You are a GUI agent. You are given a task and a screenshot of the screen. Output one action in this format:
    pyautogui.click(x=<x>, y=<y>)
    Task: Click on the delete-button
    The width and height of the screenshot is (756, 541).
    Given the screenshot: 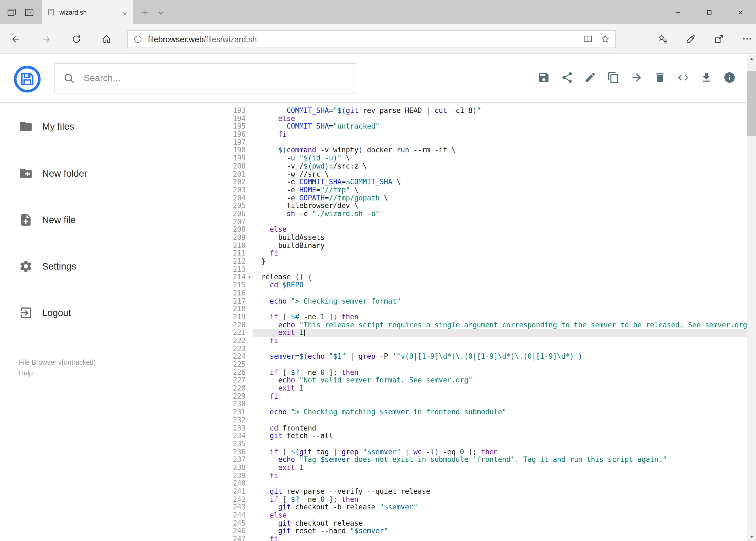 What is the action you would take?
    pyautogui.click(x=660, y=78)
    